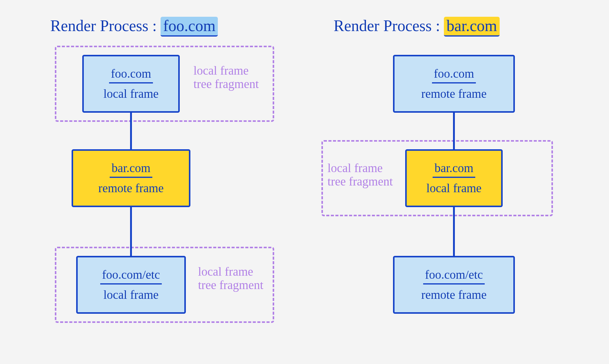  What do you see at coordinates (472, 27) in the screenshot?
I see `heading-right-site: bar.com` at bounding box center [472, 27].